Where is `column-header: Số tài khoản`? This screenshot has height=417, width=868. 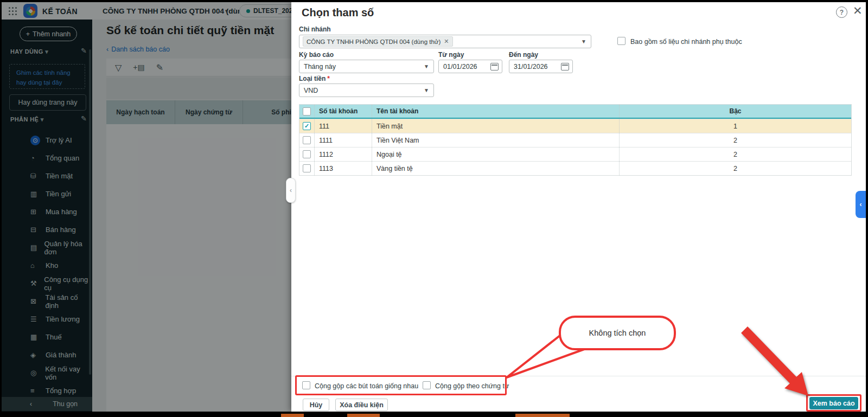
column-header: Số tài khoản is located at coordinates (343, 111).